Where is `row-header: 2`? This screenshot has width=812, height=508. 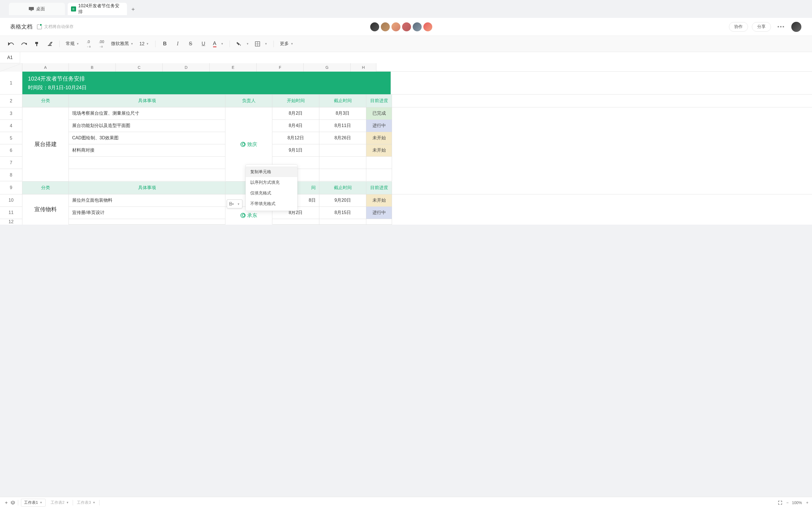
row-header: 2 is located at coordinates (11, 101).